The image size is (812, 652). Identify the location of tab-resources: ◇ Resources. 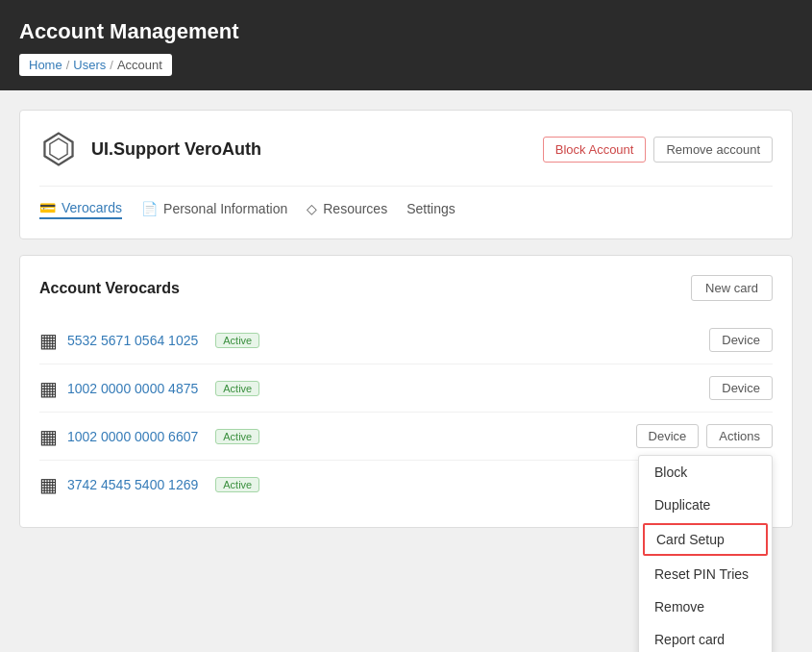
(347, 210).